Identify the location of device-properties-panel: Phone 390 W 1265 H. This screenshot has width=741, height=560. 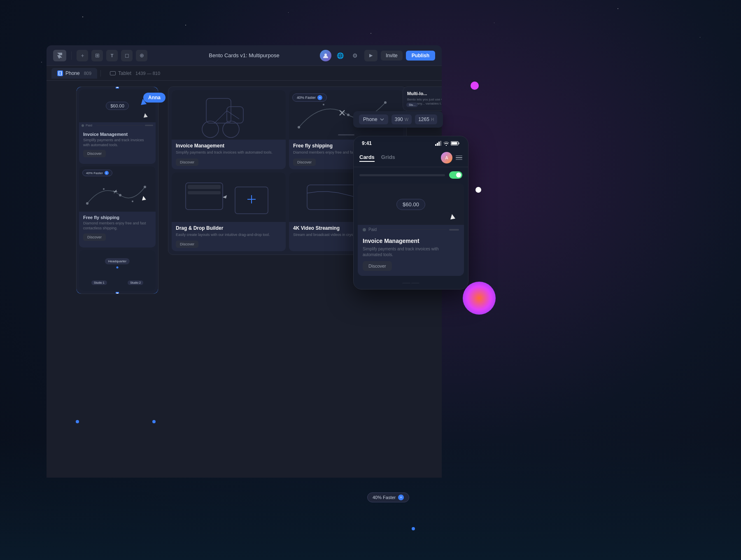
(398, 119).